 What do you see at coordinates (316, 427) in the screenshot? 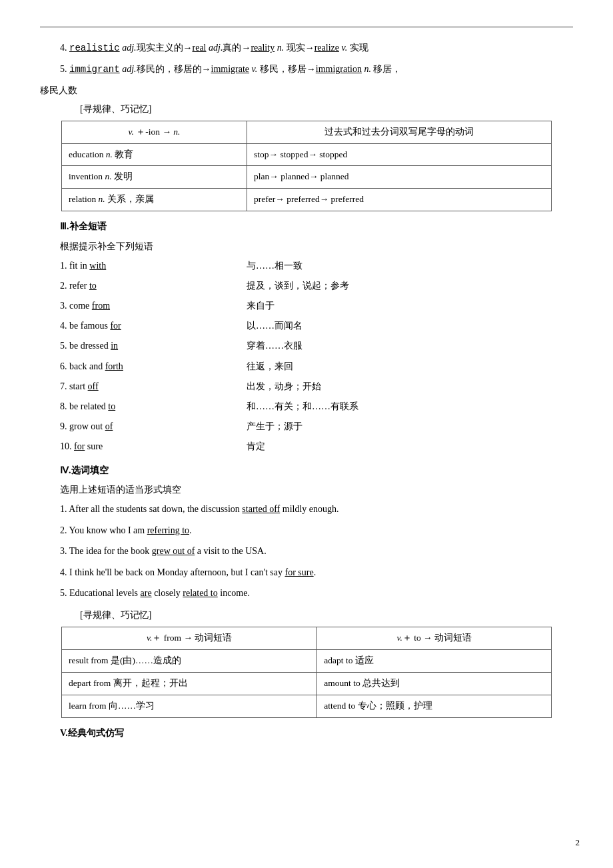
I see `phrase-9: 9. grow out of 产生于；源于` at bounding box center [316, 427].